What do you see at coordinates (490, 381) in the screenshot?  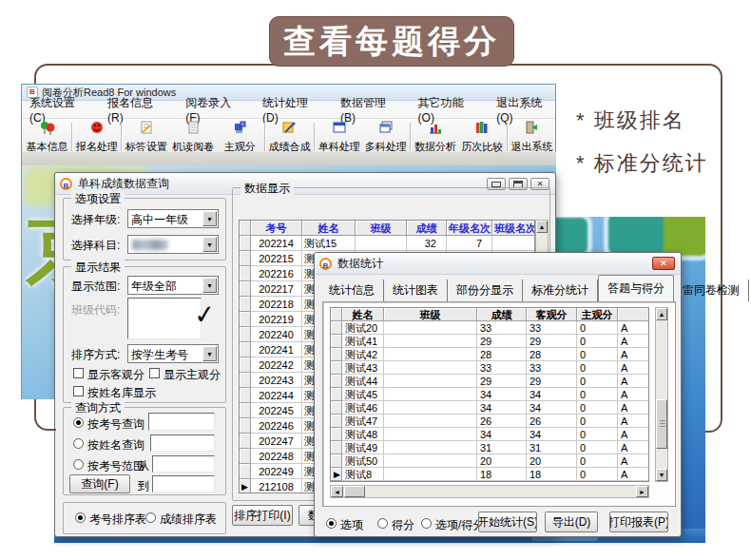 I see `table-row: 测试4429290A` at bounding box center [490, 381].